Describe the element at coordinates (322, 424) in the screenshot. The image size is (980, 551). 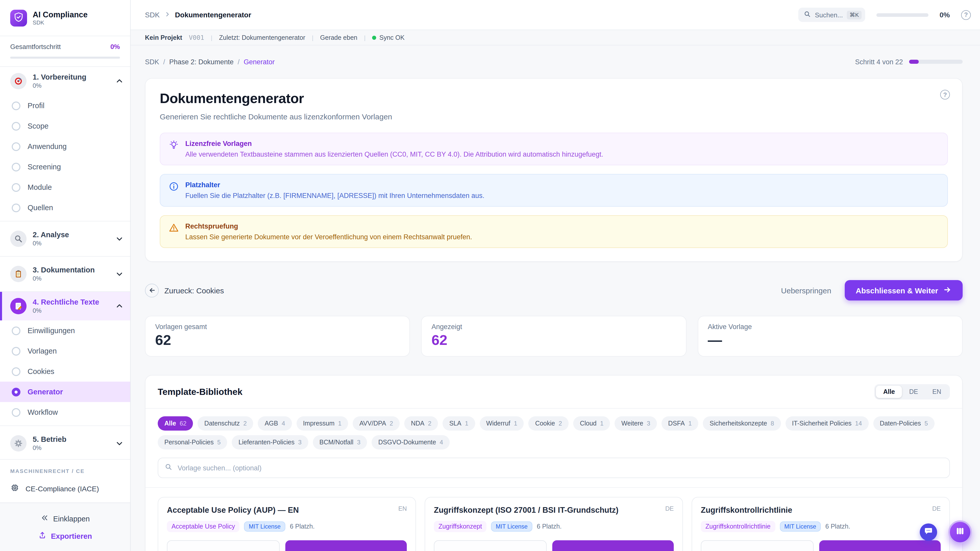
I see `filter-chip-impressum: Impressum1` at that location.